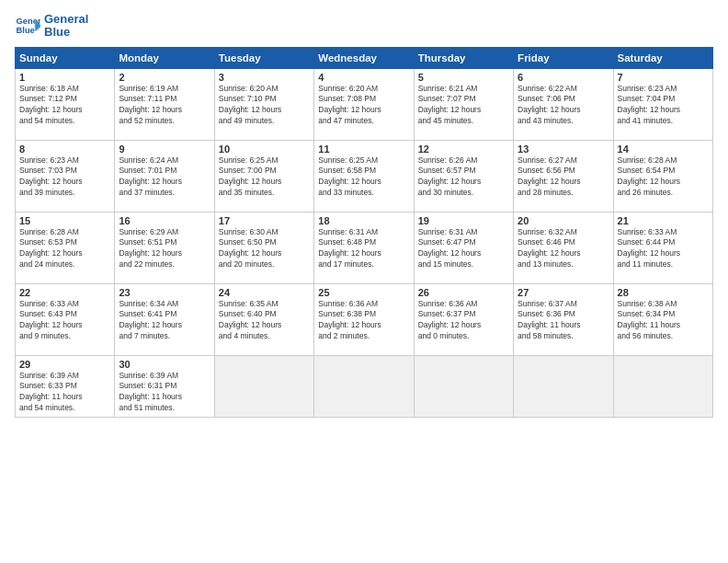 The image size is (728, 563). What do you see at coordinates (64, 293) in the screenshot?
I see `day-number: 22` at bounding box center [64, 293].